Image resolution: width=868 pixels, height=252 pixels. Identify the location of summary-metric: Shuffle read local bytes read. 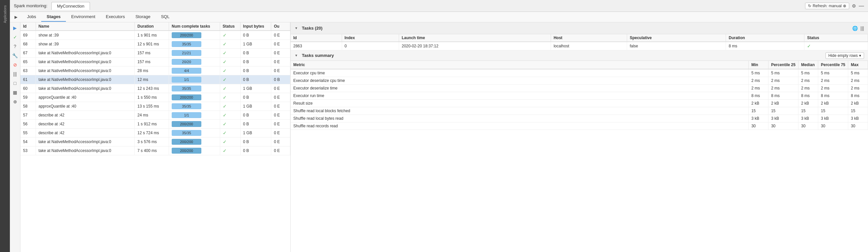
(520, 118).